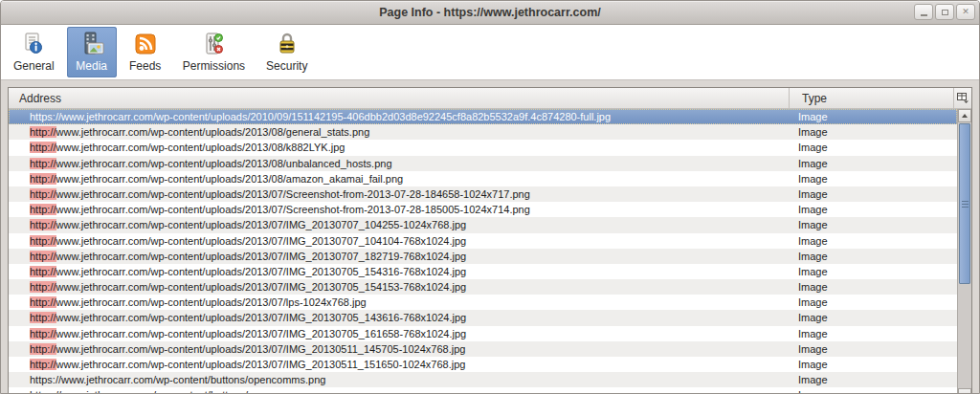  I want to click on tab-security: Security, so click(287, 52).